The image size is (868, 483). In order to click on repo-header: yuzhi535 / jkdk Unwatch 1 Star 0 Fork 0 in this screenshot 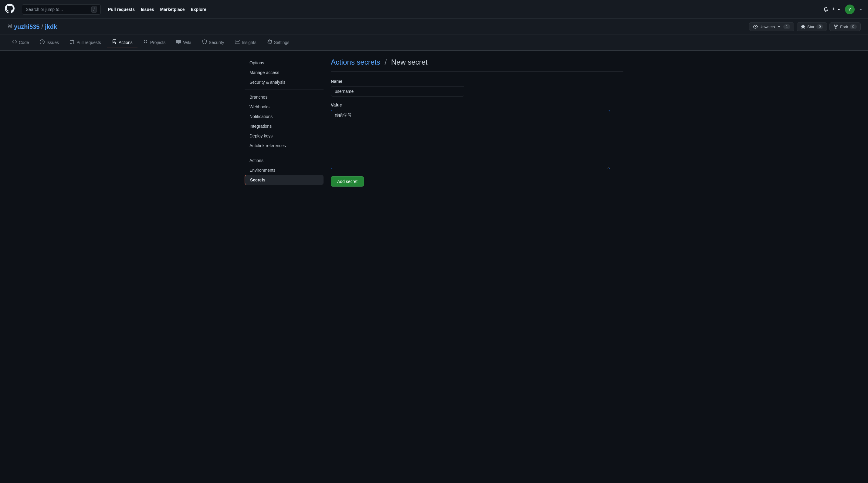, I will do `click(434, 27)`.